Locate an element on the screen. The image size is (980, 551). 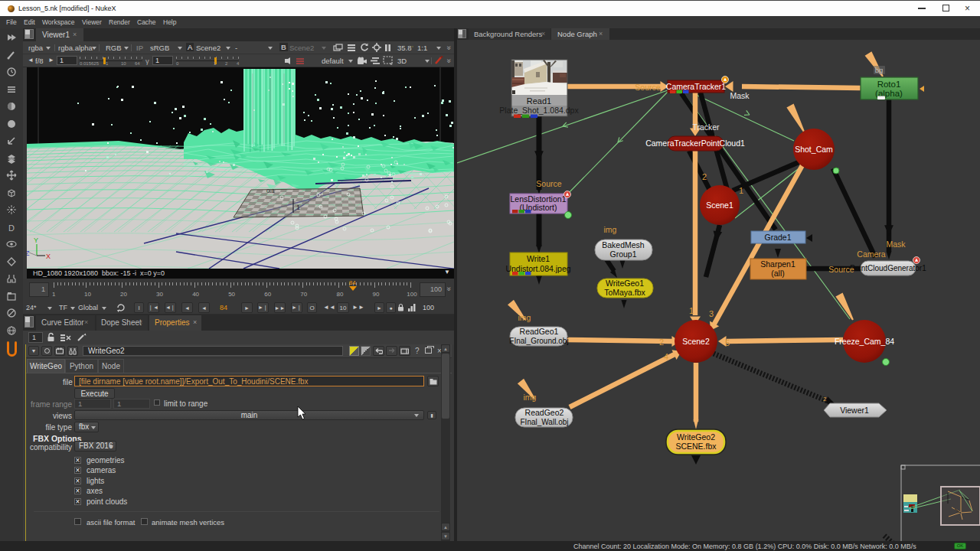
svg-text: (Undistort) is located at coordinates (537, 207).